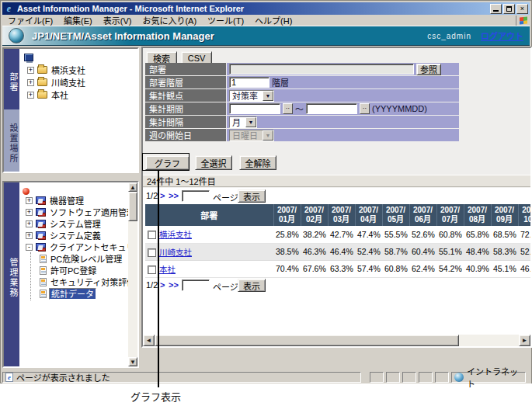 This screenshot has height=406, width=532. Describe the element at coordinates (43, 259) in the screenshot. I see `page-icon` at that location.